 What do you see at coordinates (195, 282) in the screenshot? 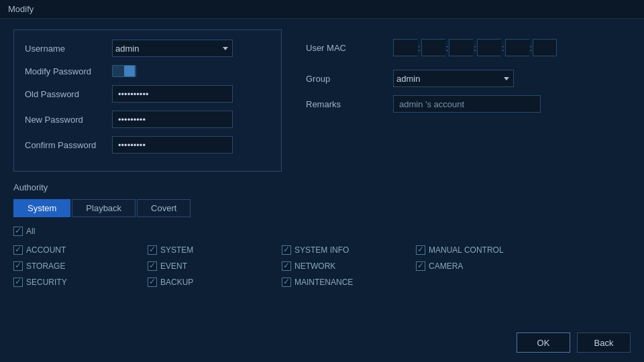
I see `perm-backup: BACKUP` at bounding box center [195, 282].